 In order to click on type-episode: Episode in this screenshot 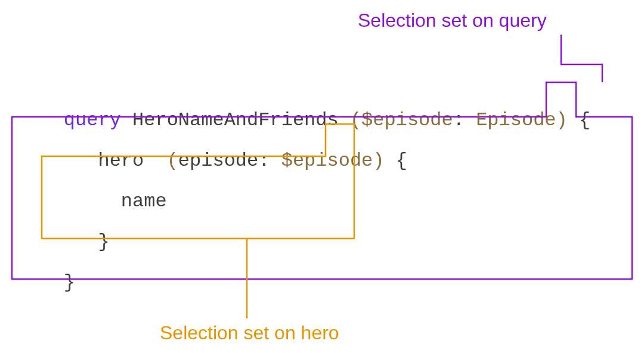, I will do `click(516, 120)`.